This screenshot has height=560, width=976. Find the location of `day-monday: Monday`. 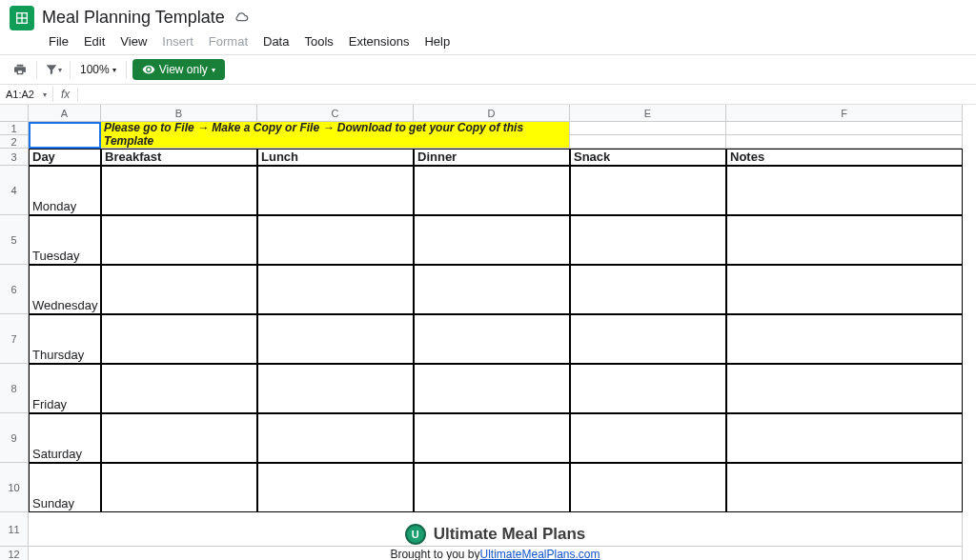

day-monday: Monday is located at coordinates (65, 190).